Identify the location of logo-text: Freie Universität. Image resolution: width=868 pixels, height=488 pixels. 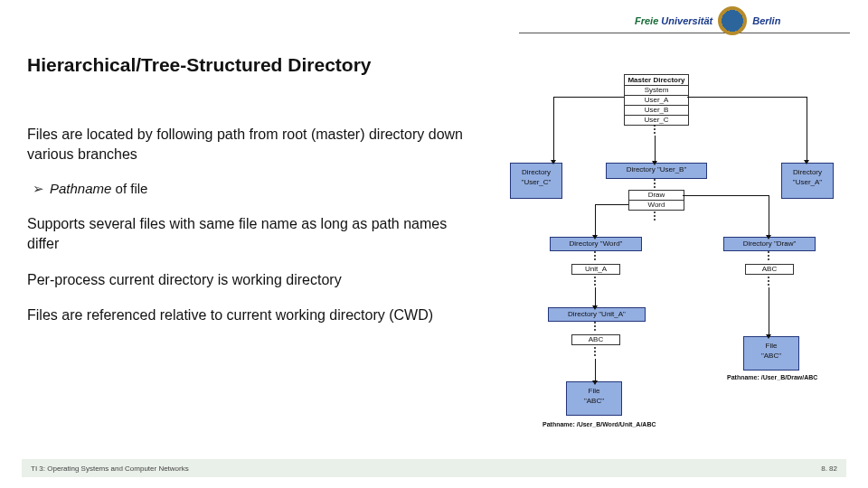
(674, 21).